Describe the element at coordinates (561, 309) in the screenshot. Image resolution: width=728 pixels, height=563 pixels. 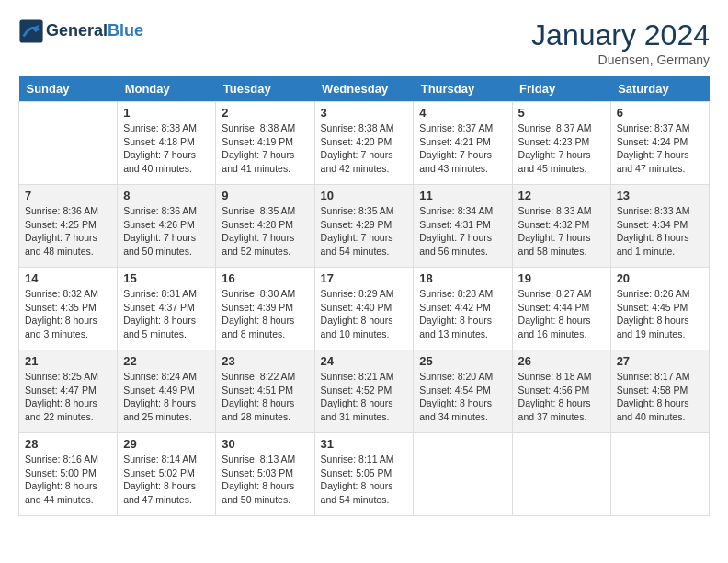
I see `calendar-cell: 19Sunrise: 8:27 AMSunset: 4:44 PMDayligh…` at that location.